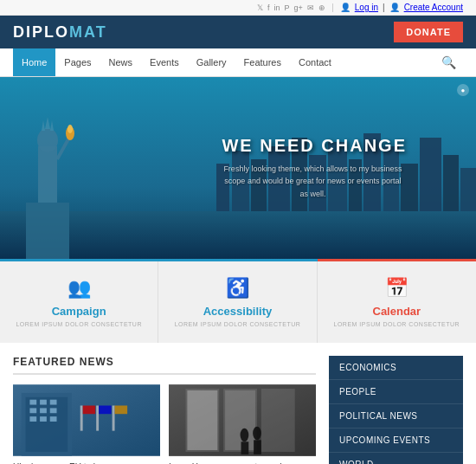 The image size is (476, 464). Describe the element at coordinates (396, 288) in the screenshot. I see `calendar-icon: 📅` at that location.